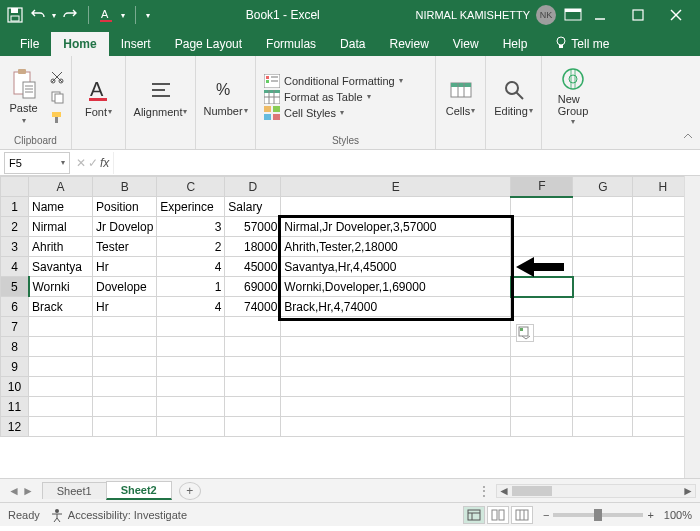  I want to click on zoom-out-button: −, so click(546, 515).